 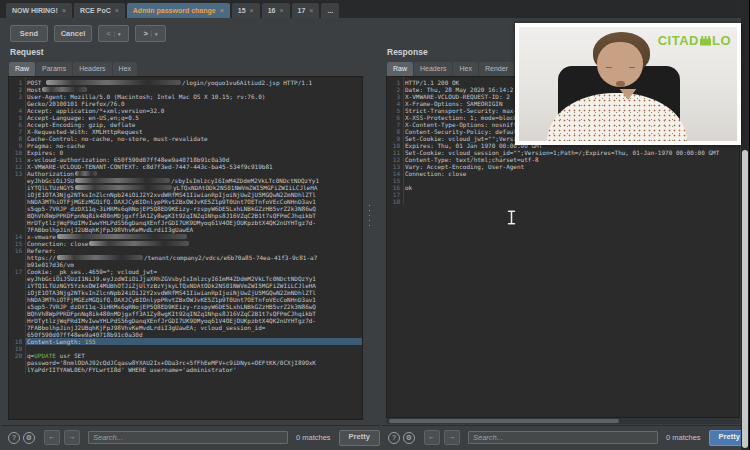 I want to click on repeater-tab-16: 16×, so click(x=276, y=10).